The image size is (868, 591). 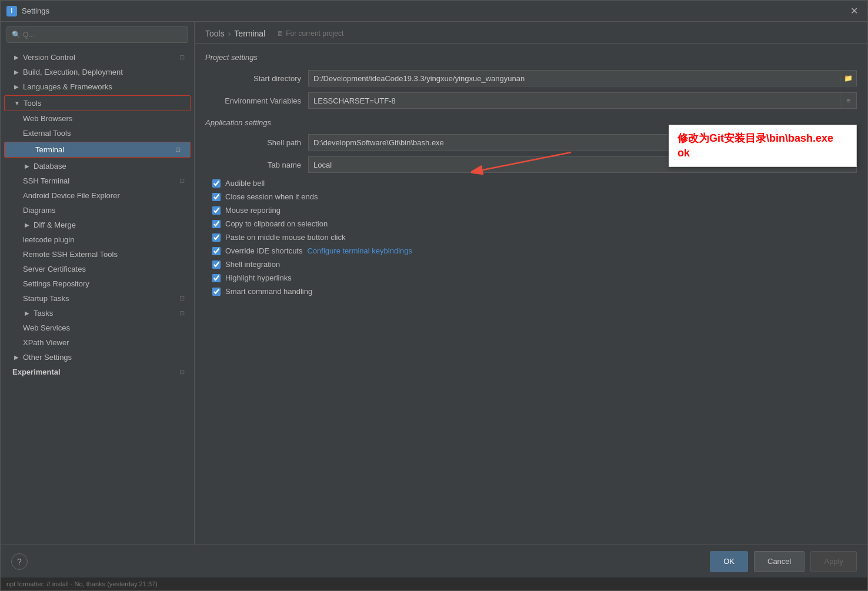 What do you see at coordinates (49, 58) in the screenshot?
I see `sidebar-item-label: Version Control` at bounding box center [49, 58].